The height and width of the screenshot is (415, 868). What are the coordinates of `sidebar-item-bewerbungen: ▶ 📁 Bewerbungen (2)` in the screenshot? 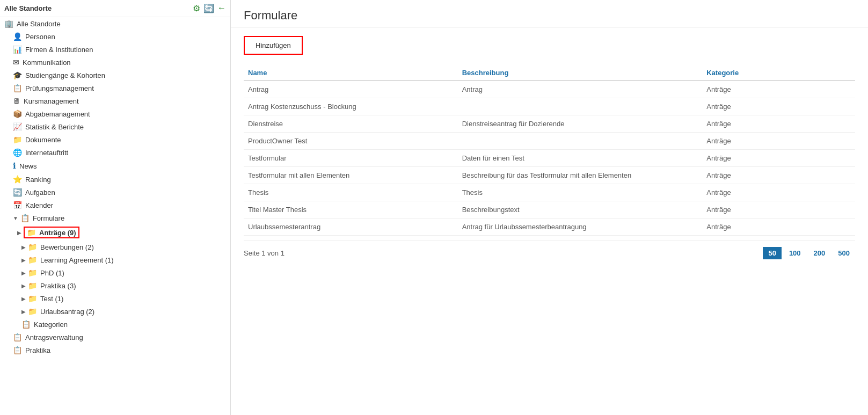 It's located at (115, 247).